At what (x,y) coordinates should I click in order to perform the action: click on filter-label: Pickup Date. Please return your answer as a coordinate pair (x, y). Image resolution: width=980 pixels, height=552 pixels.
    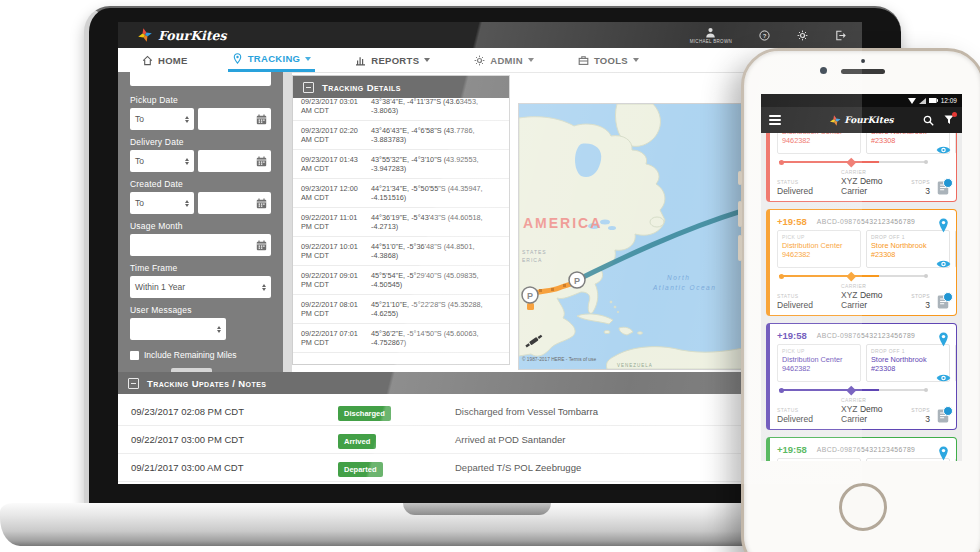
    Looking at the image, I should click on (200, 100).